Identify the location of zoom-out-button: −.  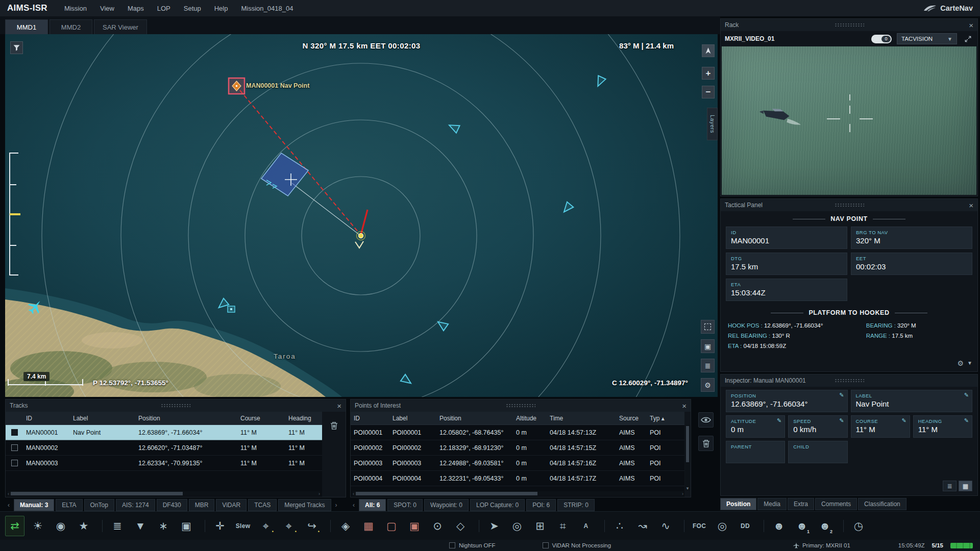
(708, 92).